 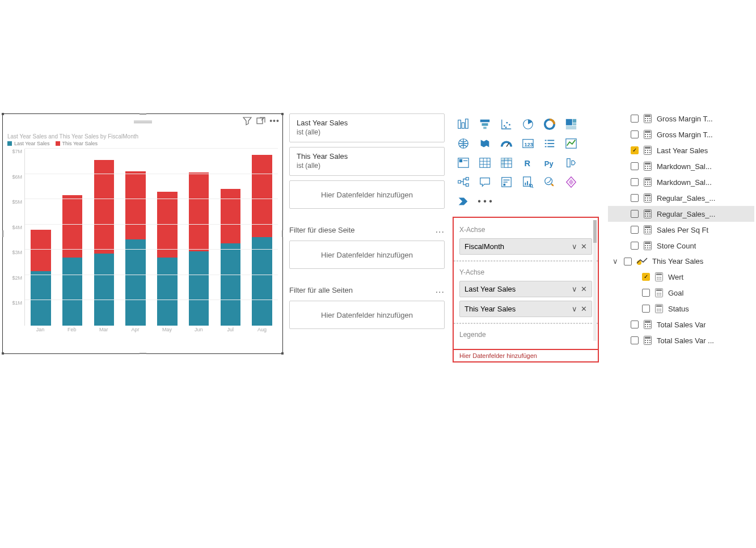 What do you see at coordinates (143, 353) in the screenshot?
I see `resize-handle-b` at bounding box center [143, 353].